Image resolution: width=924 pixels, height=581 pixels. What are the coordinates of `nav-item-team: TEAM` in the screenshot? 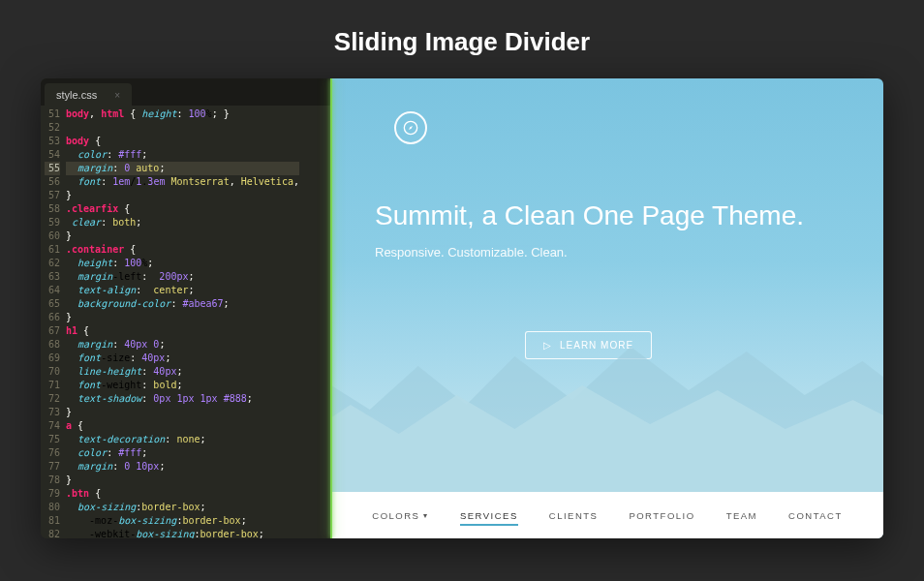 It's located at (742, 515).